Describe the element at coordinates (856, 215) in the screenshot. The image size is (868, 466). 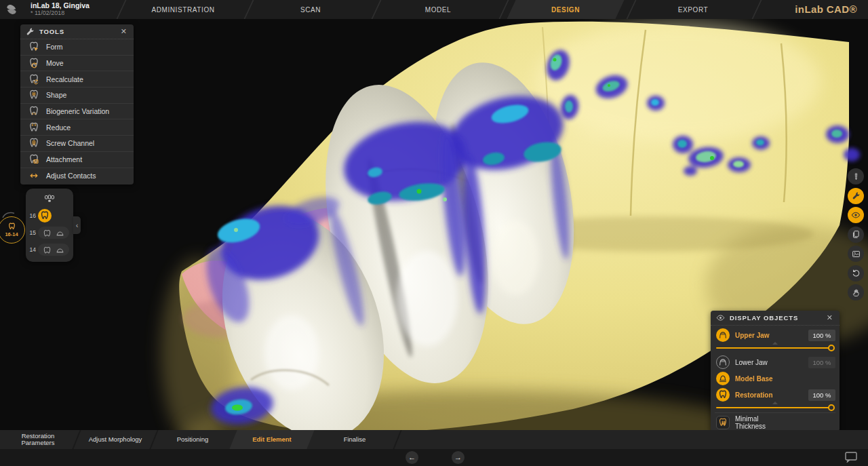
I see `display-objects-icon` at that location.